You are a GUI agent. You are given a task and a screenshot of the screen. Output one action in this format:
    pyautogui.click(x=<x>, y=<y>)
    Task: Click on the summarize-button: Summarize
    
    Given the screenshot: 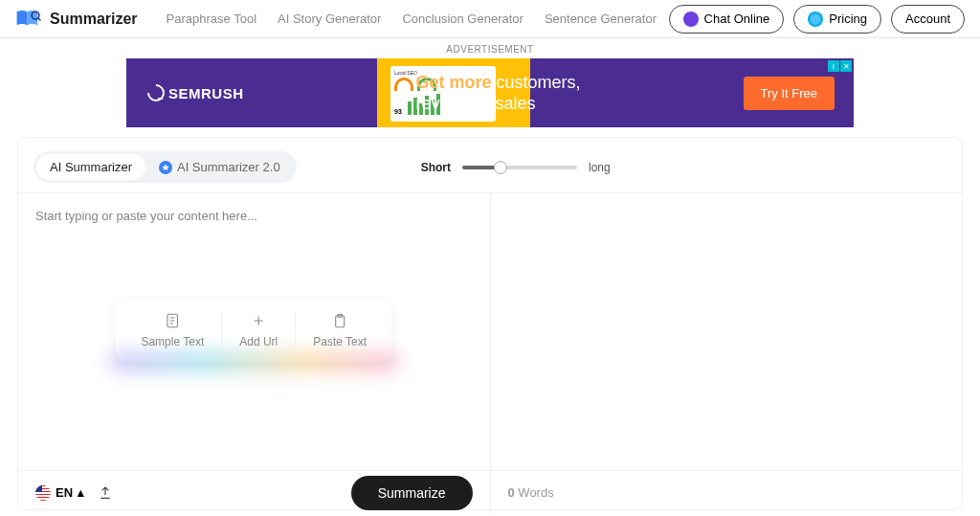 What is the action you would take?
    pyautogui.click(x=412, y=493)
    